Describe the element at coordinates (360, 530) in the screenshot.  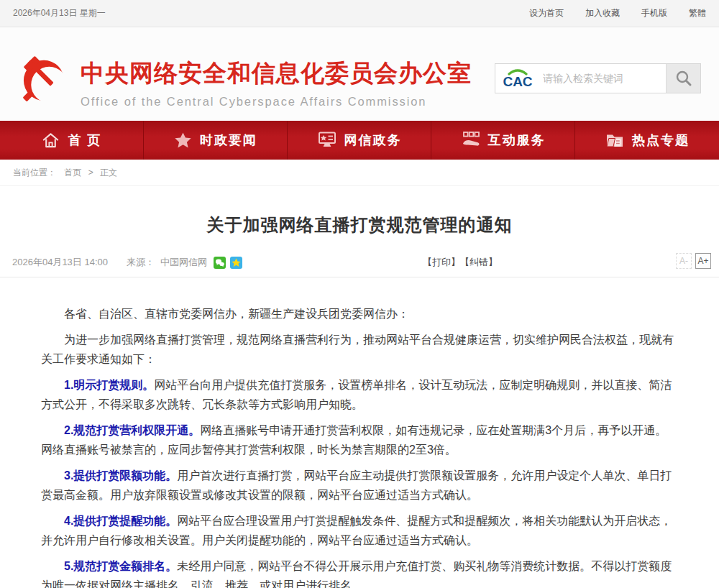
I see `paragraph: 4.提供打赏提醒功能。网站平台应合理设置用户打赏提醒触发条件、提醒方式和提醒频次…` at that location.